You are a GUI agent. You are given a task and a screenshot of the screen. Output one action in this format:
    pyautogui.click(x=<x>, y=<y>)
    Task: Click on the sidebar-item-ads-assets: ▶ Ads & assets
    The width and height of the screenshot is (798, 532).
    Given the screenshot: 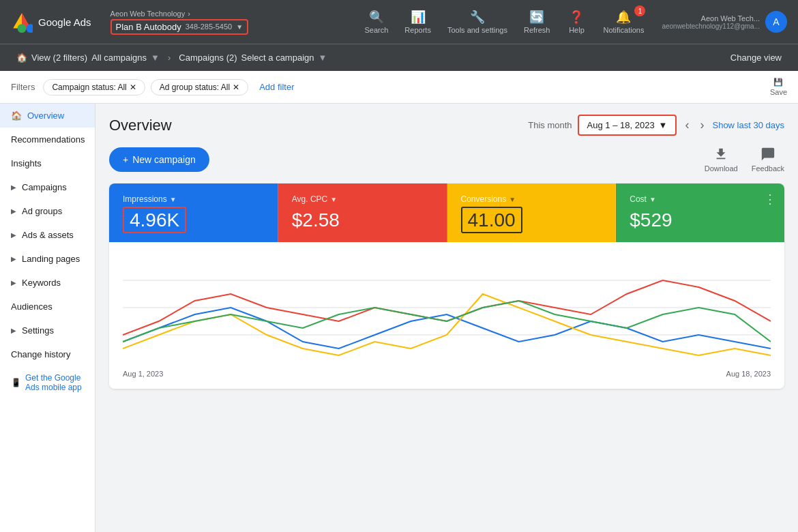 What is the action you would take?
    pyautogui.click(x=48, y=235)
    